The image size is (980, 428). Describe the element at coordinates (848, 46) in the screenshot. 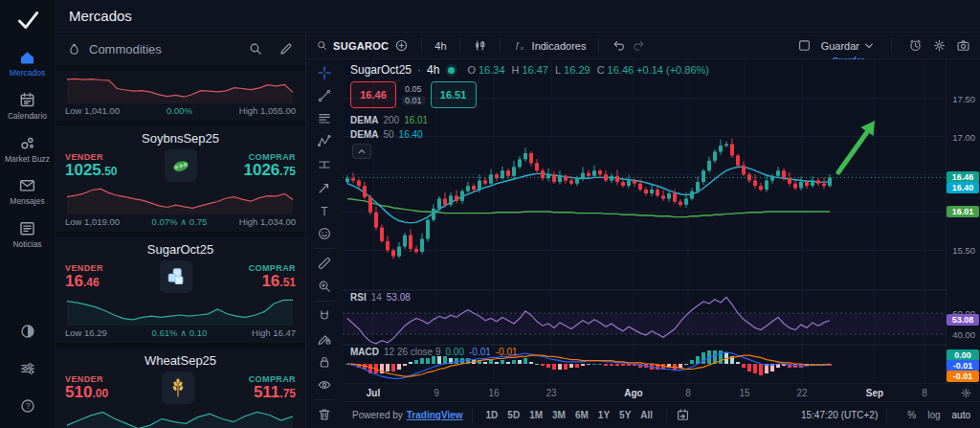

I see `save-layout-button: Guardar Guardar` at that location.